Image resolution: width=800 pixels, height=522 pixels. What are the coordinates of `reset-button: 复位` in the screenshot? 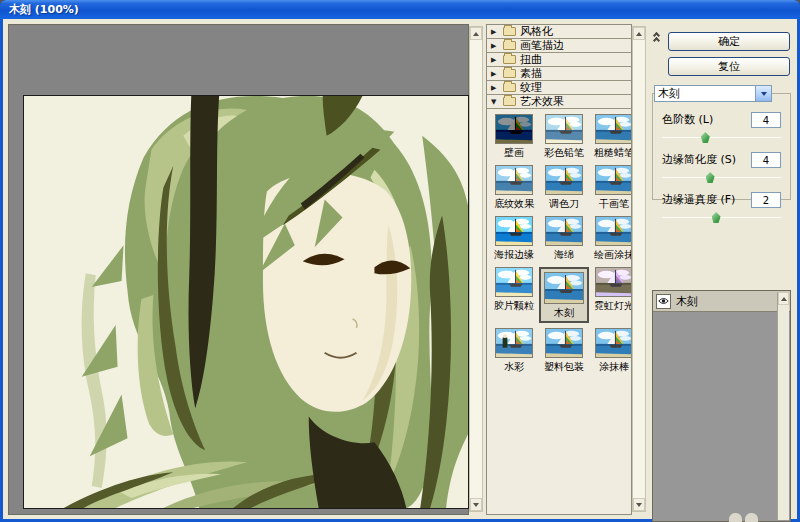 It's located at (729, 66).